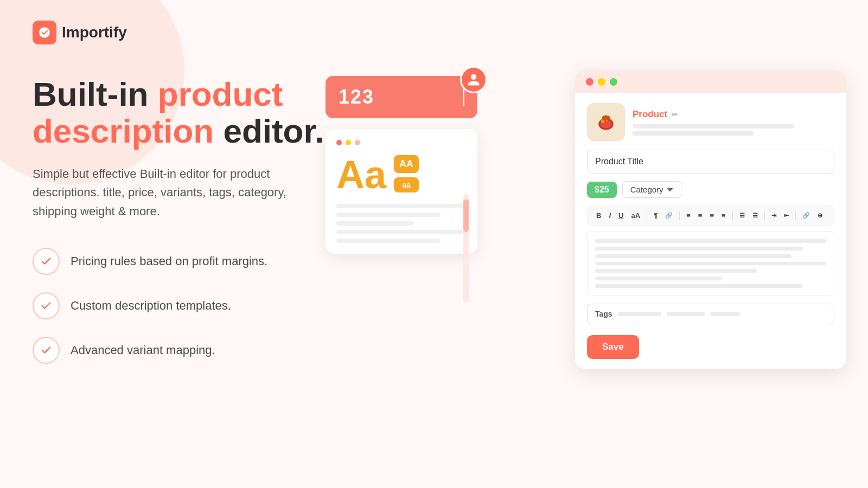 The image size is (868, 488). What do you see at coordinates (602, 82) in the screenshot?
I see `panel-dot-yellow` at bounding box center [602, 82].